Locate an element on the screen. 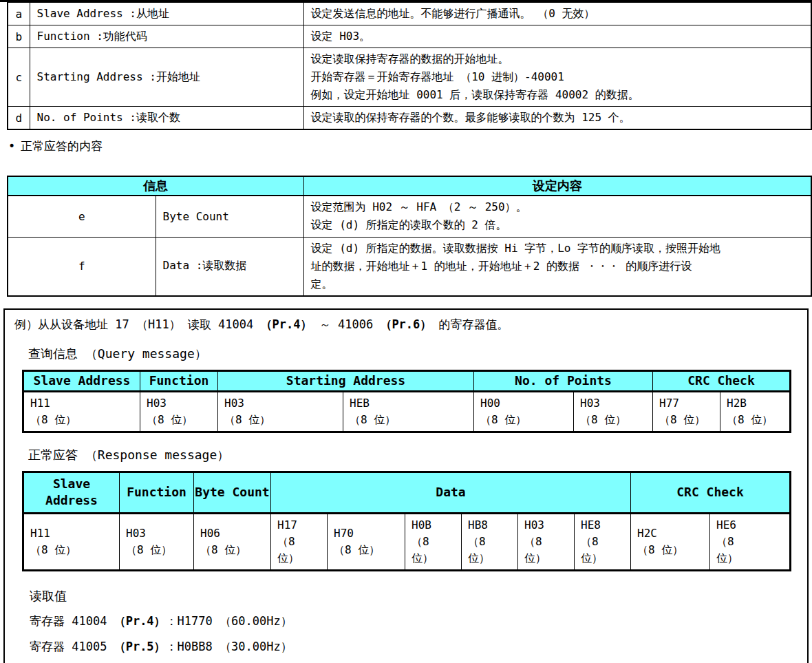 This screenshot has width=812, height=663. row-desc: 设定 (d) 所指定的数据。读取数据按 Hi 字节，Lo 字节的顺序读取，按照开… is located at coordinates (557, 266).